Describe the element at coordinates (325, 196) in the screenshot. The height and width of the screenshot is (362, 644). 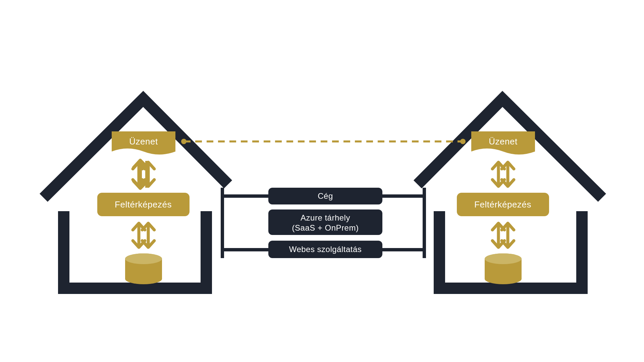
I see `bridge-company-box: Cég` at that location.